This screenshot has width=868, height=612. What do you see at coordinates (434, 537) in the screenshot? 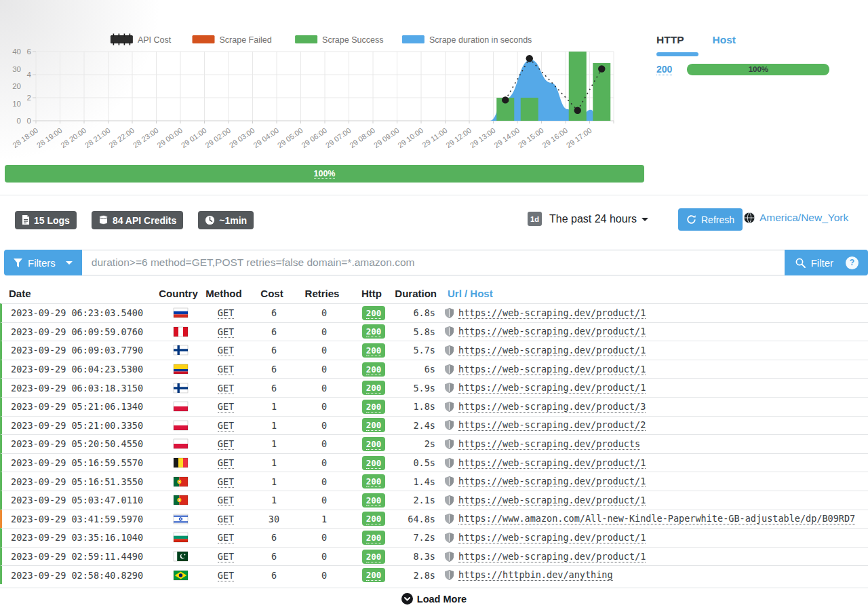
I see `table-row: 2023-09-29 03:35:16.1040 GET 6 0 200 7.2…` at bounding box center [434, 537].